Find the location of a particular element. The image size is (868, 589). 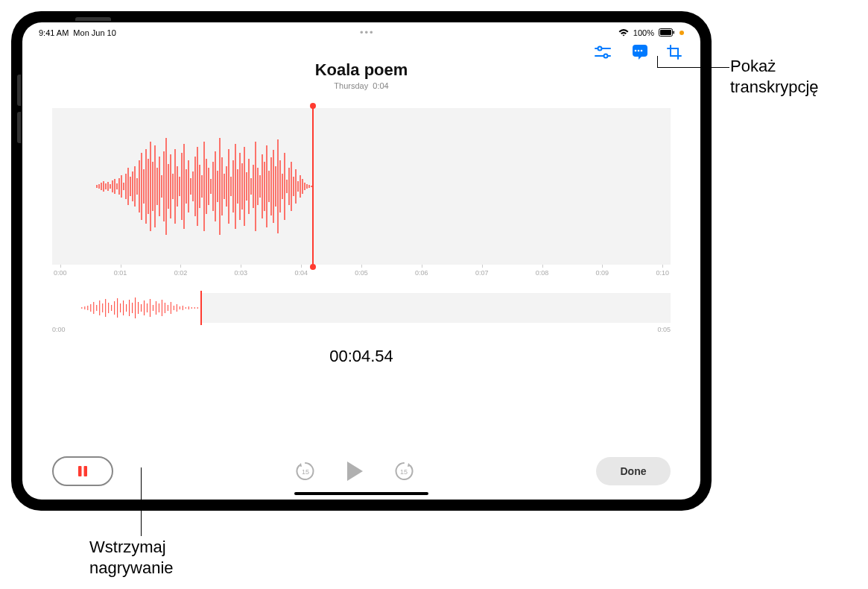

settings-sliders-icon is located at coordinates (603, 52).